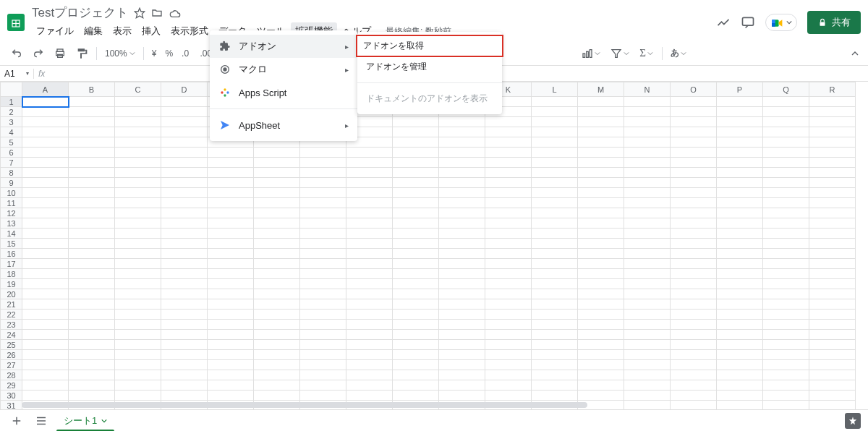  What do you see at coordinates (748, 22) in the screenshot?
I see `comments-icon` at bounding box center [748, 22].